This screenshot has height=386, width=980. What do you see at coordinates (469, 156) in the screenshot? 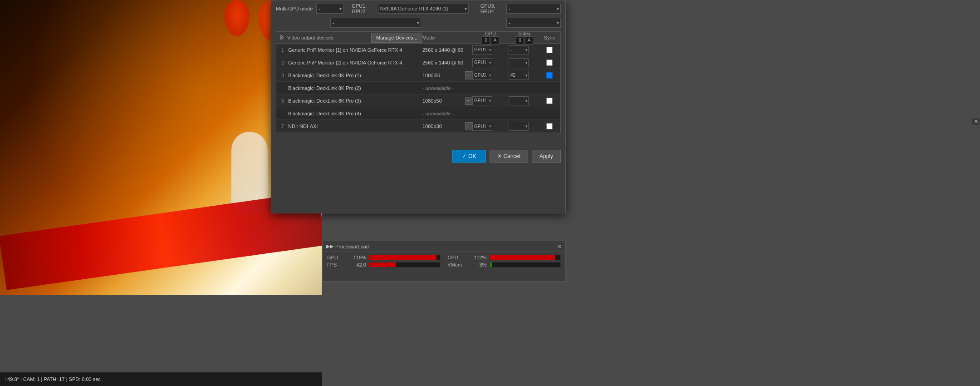
I see `ok-button: ✓ OK` at bounding box center [469, 156].